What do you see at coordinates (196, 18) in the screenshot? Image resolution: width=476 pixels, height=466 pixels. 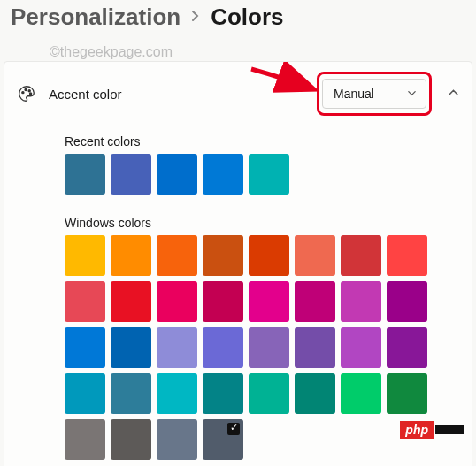 I see `chevron-right-icon` at bounding box center [196, 18].